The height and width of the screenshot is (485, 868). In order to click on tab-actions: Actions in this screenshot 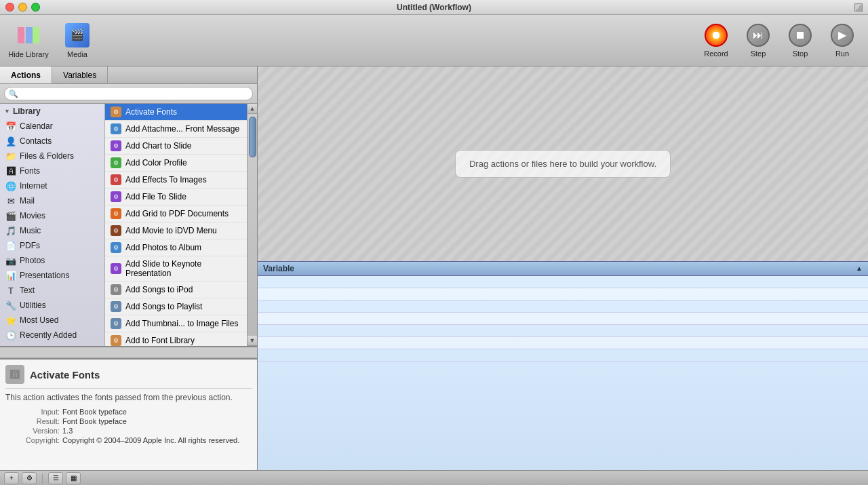, I will do `click(26, 75)`.